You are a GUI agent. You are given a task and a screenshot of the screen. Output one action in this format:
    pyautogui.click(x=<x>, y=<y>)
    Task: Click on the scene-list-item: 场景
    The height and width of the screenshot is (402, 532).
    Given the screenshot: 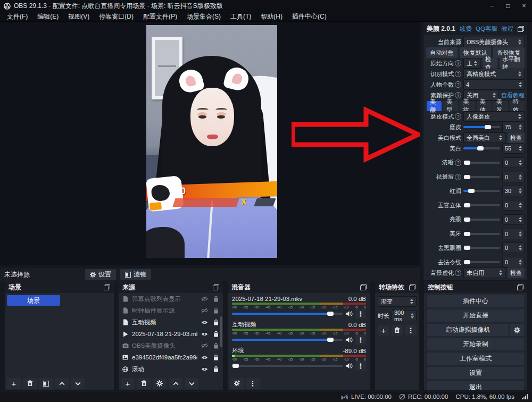 What is the action you would take?
    pyautogui.click(x=34, y=300)
    